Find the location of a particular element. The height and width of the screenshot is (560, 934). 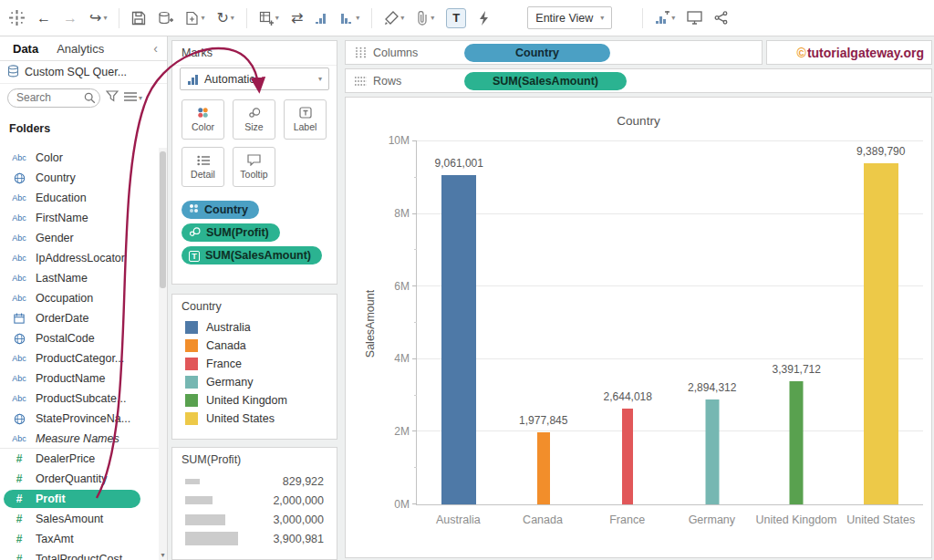

field-taxamt: #TaxAmt is located at coordinates (79, 539).